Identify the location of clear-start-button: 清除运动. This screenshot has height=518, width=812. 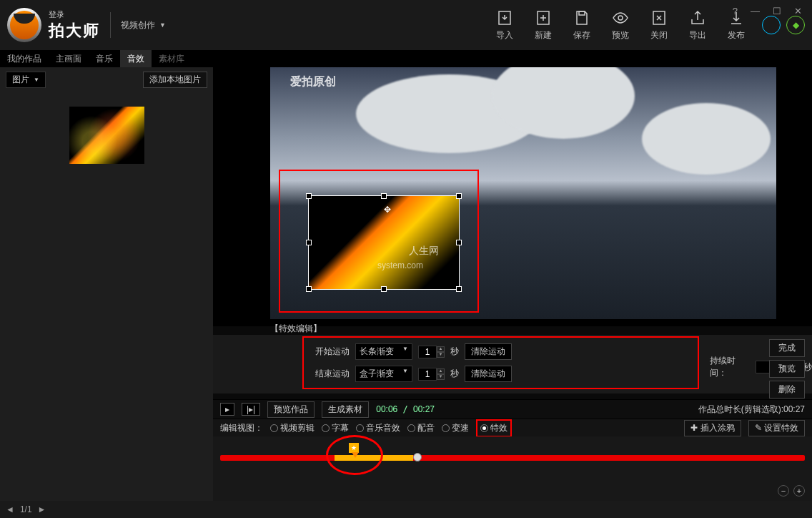
(488, 352).